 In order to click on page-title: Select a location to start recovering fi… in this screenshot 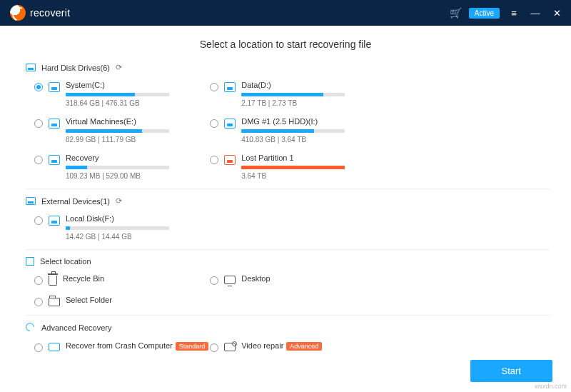, I will do `click(286, 41)`.